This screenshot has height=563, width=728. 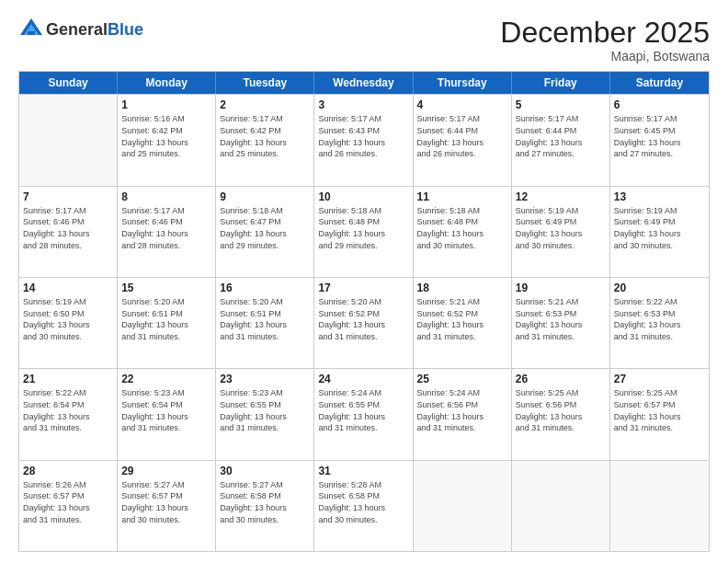 I want to click on calendar-cell: 9Sunrise: 5:18 AM Sunset: 6:47 PM Daylig…, so click(x=265, y=232).